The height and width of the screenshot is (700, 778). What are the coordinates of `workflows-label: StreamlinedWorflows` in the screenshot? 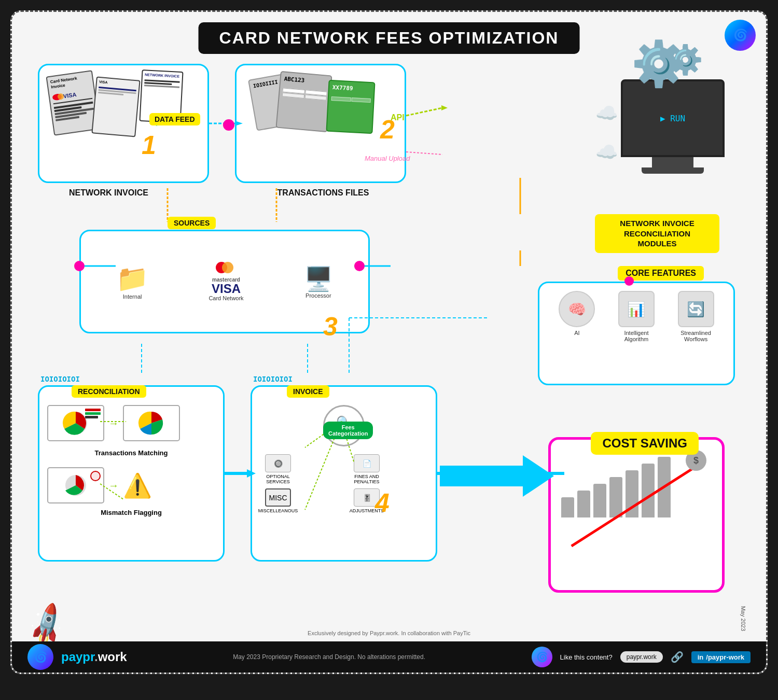 It's located at (696, 336).